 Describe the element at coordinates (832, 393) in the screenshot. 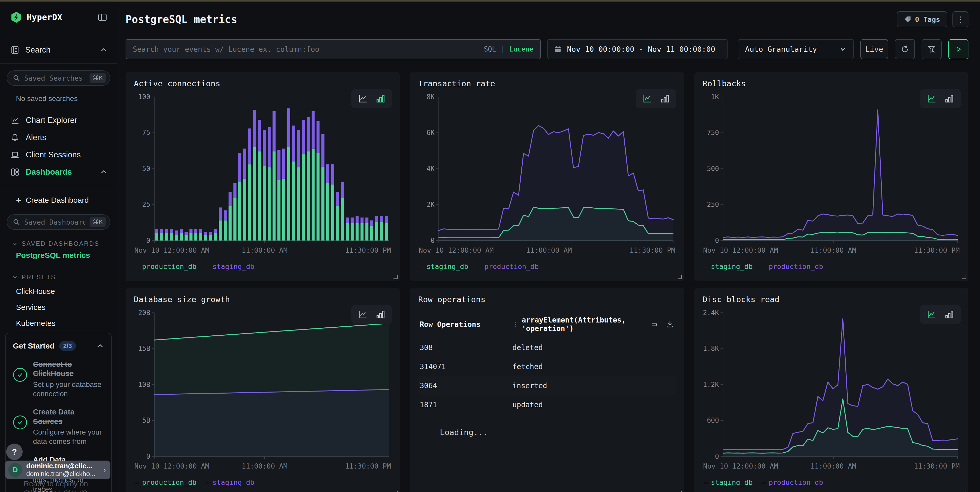

I see `chart-canvas: 06001.2K1.8K2.4KNov 10 12:00:00 AM11:00:…` at that location.